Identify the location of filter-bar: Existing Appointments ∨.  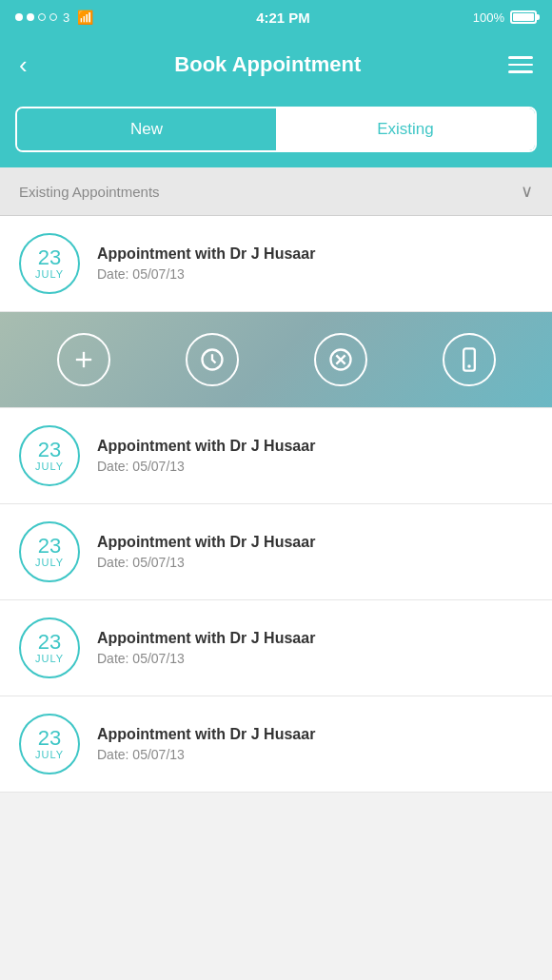
(276, 192).